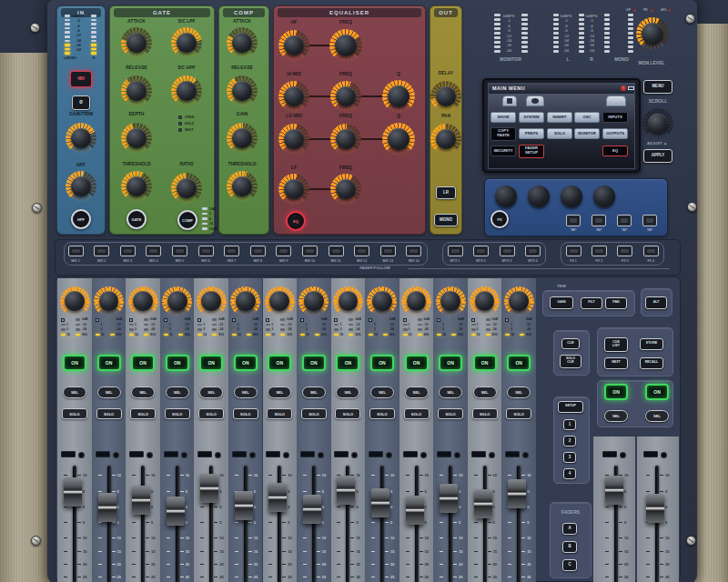  I want to click on ch2-sel-button: SEL, so click(109, 393).